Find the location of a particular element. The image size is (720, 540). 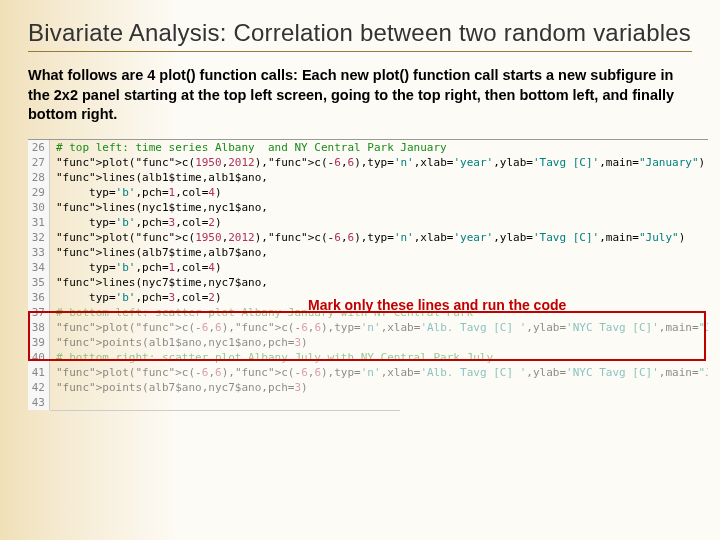

code-text: "func">points(alb1$ano,nyc1$ano,pch=3) is located at coordinates (379, 342).